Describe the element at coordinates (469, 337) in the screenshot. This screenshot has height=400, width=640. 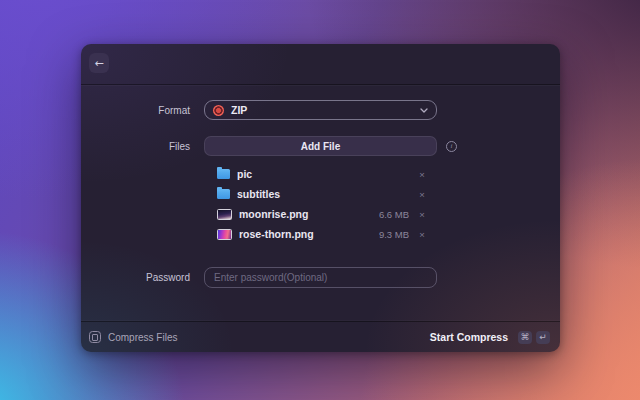
I see `start-compress-label: Start Compress` at that location.